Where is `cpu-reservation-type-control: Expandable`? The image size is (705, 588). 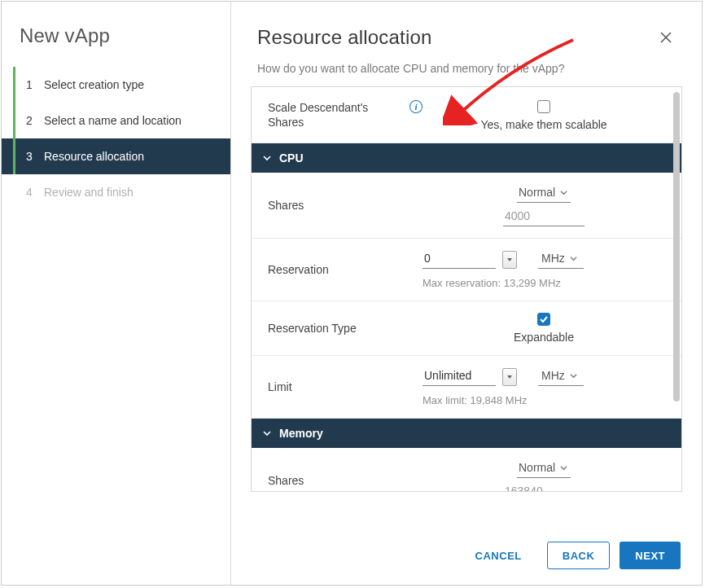
cpu-reservation-type-control: Expandable is located at coordinates (544, 328).